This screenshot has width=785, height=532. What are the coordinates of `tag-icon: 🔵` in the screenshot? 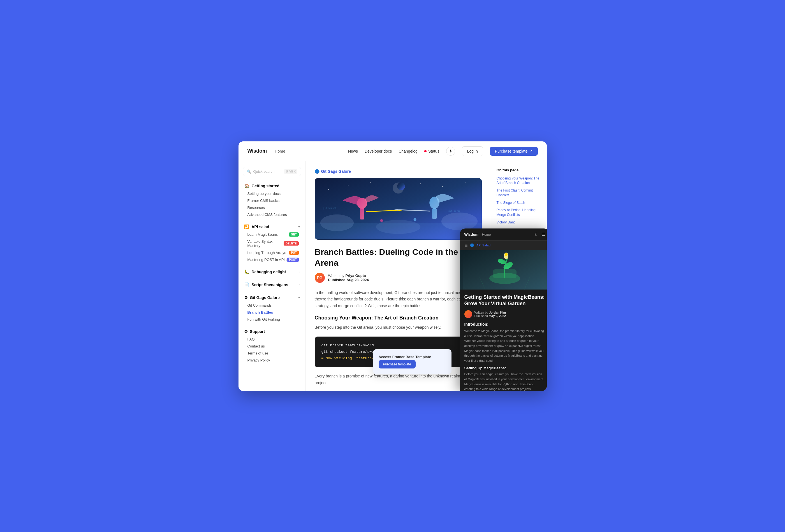 It's located at (317, 171).